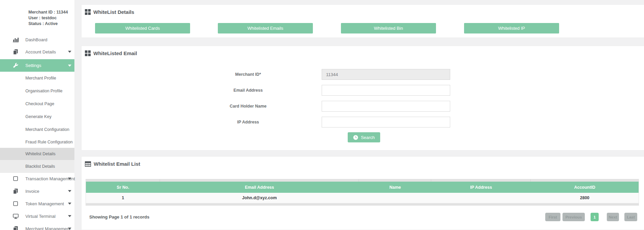 The width and height of the screenshot is (644, 230). I want to click on card-holder-name-row: Card Holder Name, so click(363, 106).